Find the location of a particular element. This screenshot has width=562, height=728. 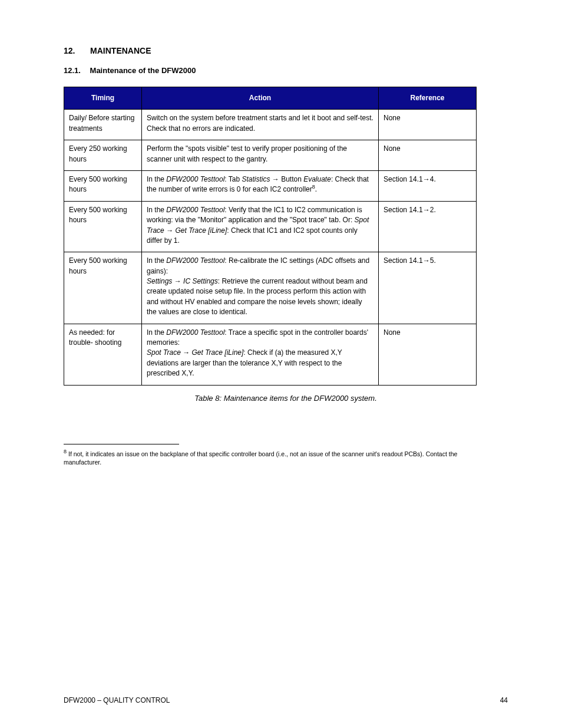

table-header-row: Timing Action Reference is located at coordinates (270, 98).